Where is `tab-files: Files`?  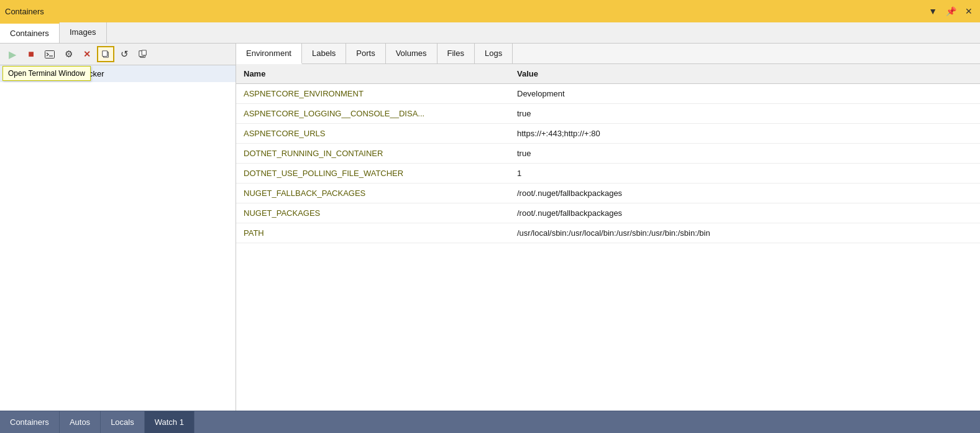 tab-files: Files is located at coordinates (456, 54).